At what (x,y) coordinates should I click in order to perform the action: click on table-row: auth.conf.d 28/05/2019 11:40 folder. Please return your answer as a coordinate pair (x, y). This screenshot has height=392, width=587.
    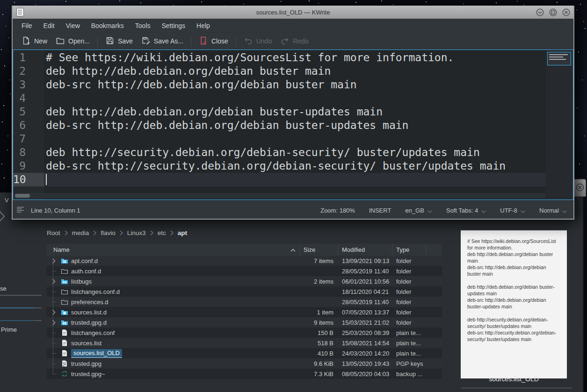
    Looking at the image, I should click on (244, 271).